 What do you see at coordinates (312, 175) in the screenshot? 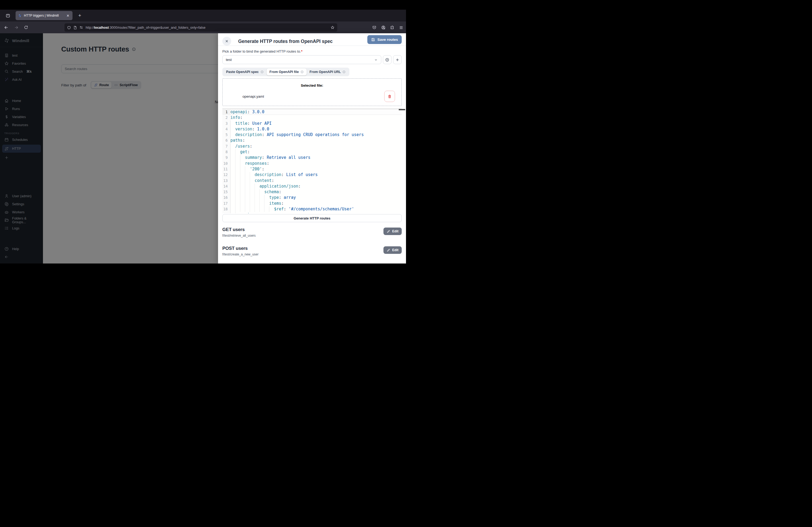
I see `code-line-12: 12description: List of users` at bounding box center [312, 175].